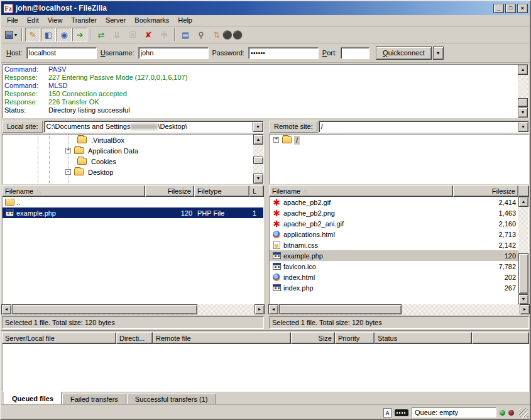  What do you see at coordinates (116, 20) in the screenshot?
I see `menu-server: Server` at bounding box center [116, 20].